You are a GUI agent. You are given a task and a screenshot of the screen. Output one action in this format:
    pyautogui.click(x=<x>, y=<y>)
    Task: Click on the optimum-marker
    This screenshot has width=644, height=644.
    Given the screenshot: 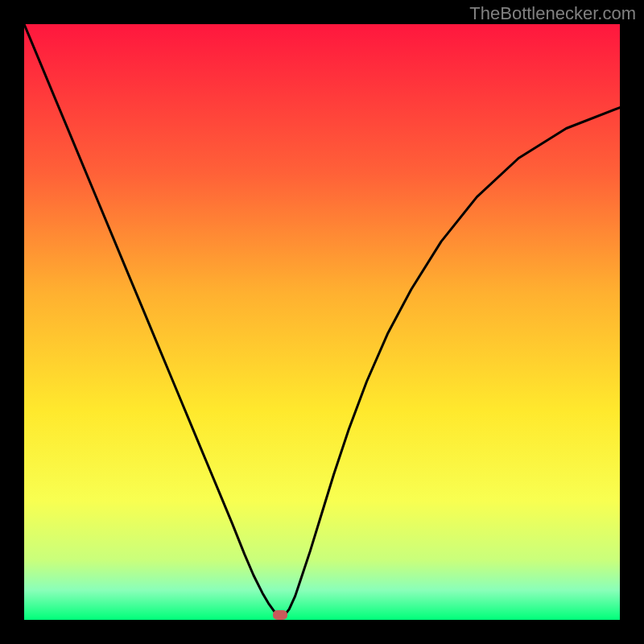 What is the action you would take?
    pyautogui.click(x=280, y=615)
    